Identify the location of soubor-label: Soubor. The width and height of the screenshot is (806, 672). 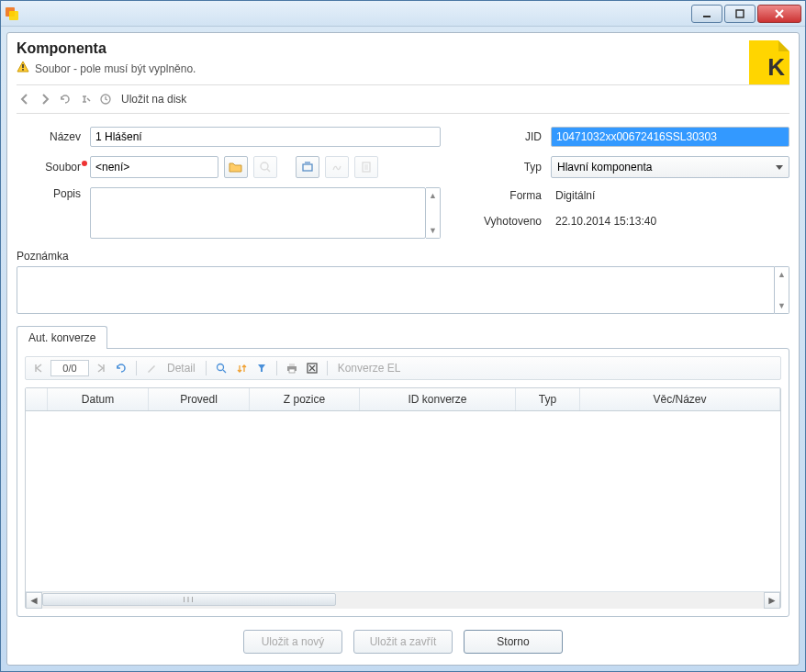
(53, 167).